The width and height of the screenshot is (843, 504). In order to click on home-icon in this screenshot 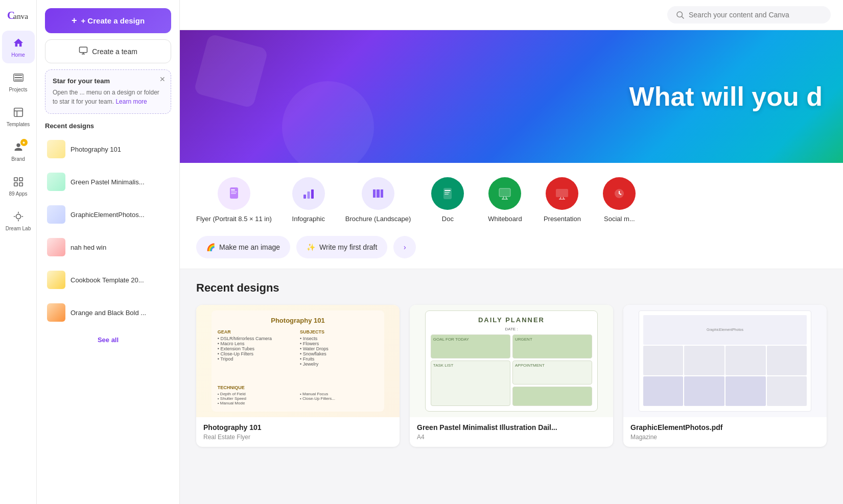, I will do `click(18, 43)`.